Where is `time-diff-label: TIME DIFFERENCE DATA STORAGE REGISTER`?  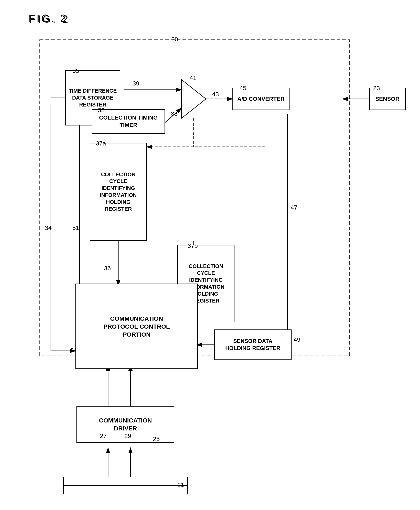 time-diff-label: TIME DIFFERENCE DATA STORAGE REGISTER is located at coordinates (93, 98).